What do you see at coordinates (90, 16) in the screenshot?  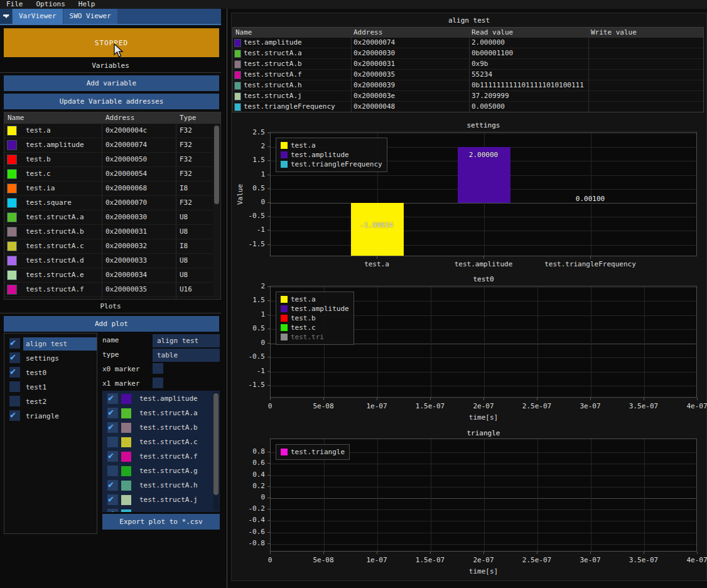 I see `tab-swo-viewer: SWO Viewer` at bounding box center [90, 16].